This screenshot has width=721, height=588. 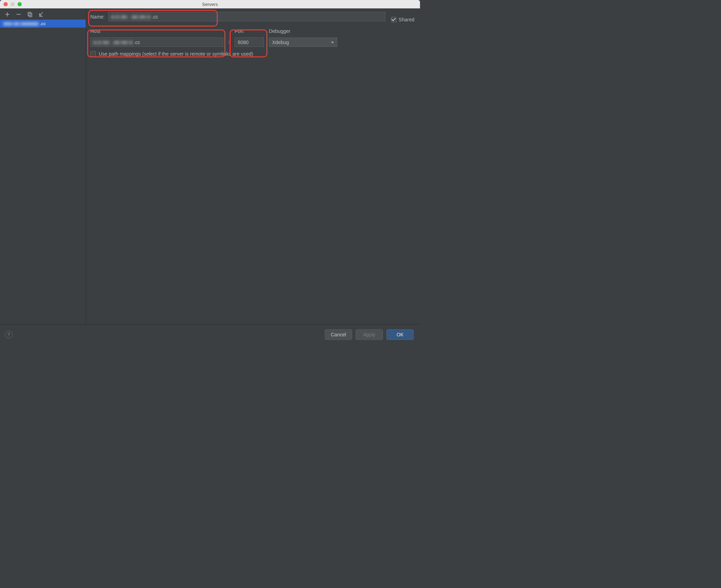 What do you see at coordinates (20, 4) in the screenshot?
I see `zoom-window-icon` at bounding box center [20, 4].